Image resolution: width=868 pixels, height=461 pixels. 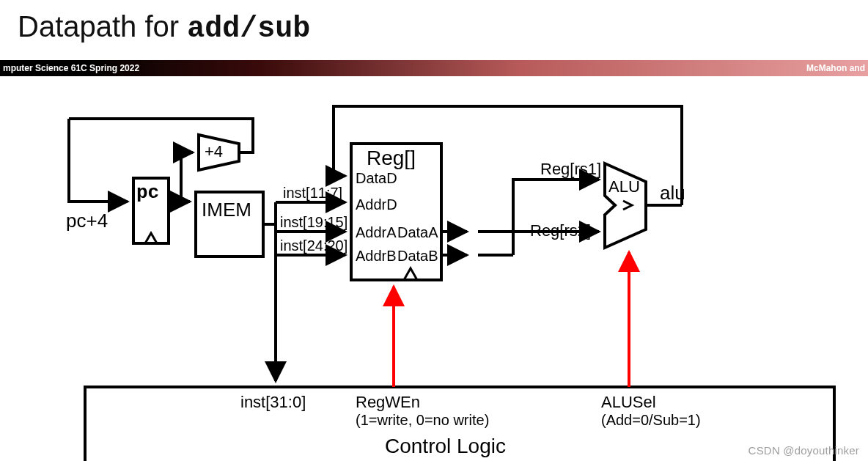 What do you see at coordinates (214, 151) in the screenshot?
I see `plus4-label: +4` at bounding box center [214, 151].